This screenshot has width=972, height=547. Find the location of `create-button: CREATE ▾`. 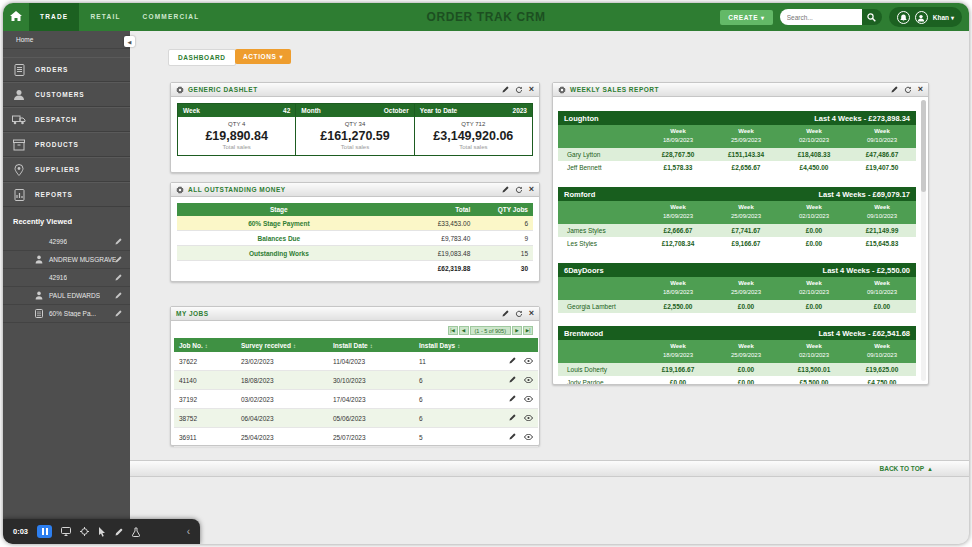

create-button: CREATE ▾ is located at coordinates (746, 18).